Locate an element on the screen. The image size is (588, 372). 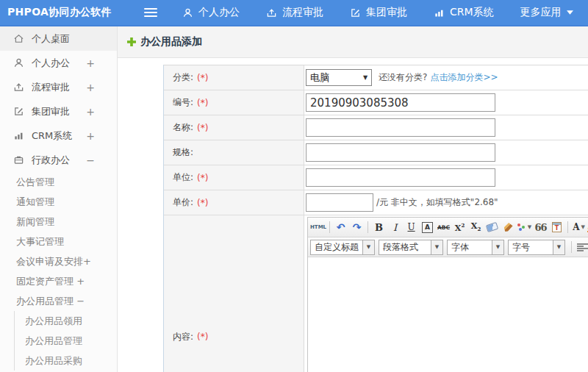
nav-crm-system: CRM系统 is located at coordinates (464, 12).